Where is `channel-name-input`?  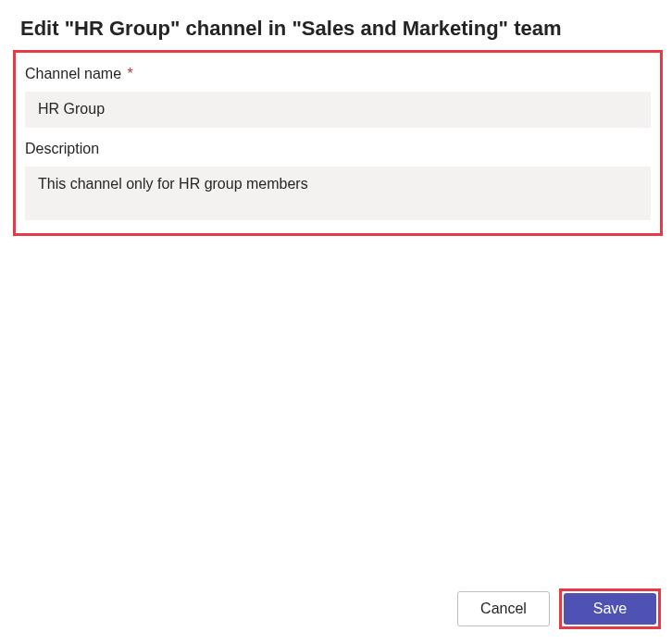
channel-name-input is located at coordinates (338, 109).